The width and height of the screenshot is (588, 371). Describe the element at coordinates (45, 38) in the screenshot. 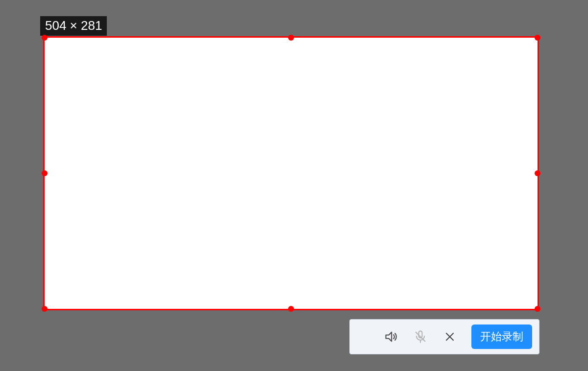

I see `resize-handle-top-left` at that location.